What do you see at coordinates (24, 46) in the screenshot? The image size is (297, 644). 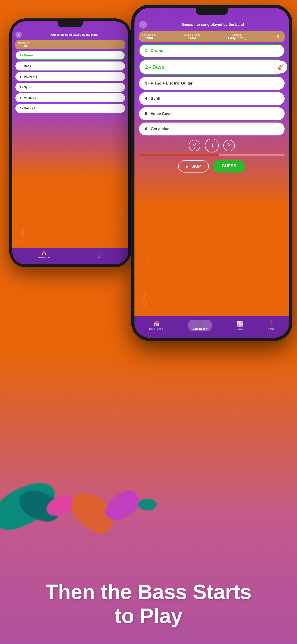 I see `back-released-value: 1996` at bounding box center [24, 46].